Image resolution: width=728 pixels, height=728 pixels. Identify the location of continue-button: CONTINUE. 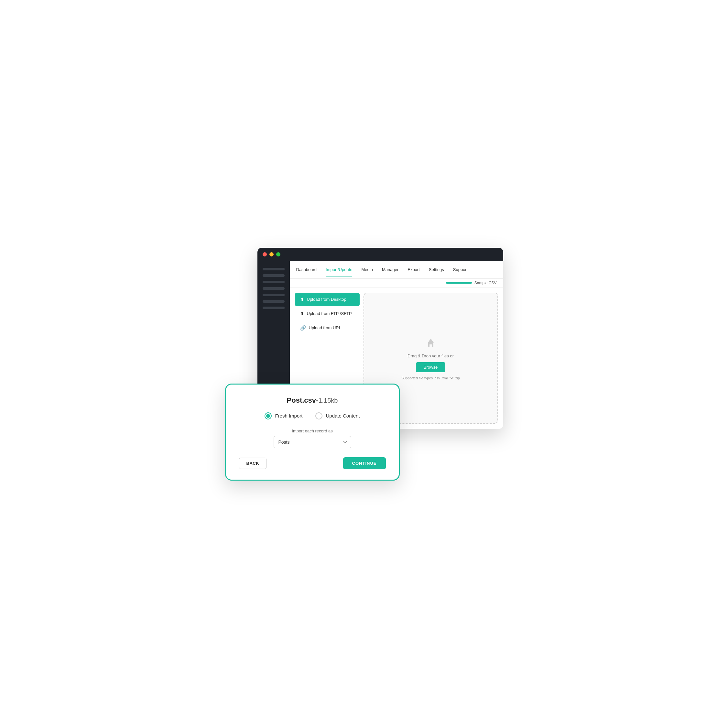
(365, 463).